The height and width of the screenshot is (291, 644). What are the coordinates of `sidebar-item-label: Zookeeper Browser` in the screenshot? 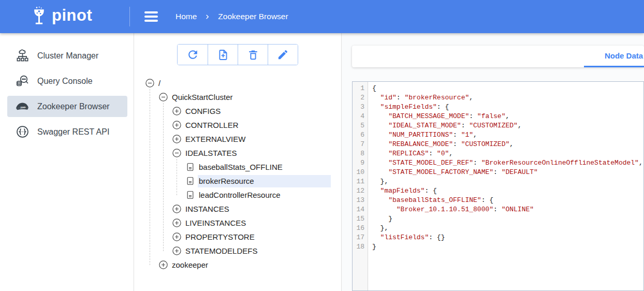 It's located at (74, 107).